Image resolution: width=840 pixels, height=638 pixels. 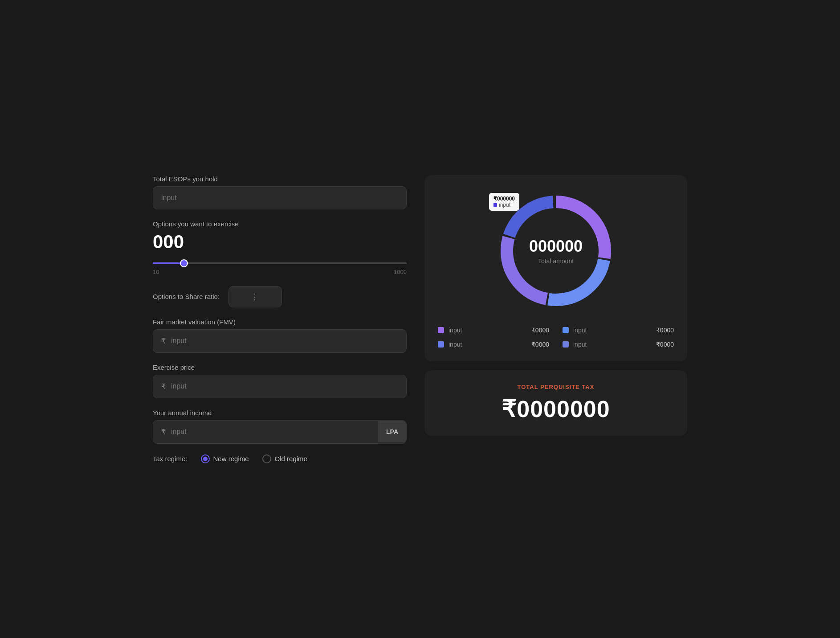 I want to click on lpa-badge: LPA, so click(x=392, y=432).